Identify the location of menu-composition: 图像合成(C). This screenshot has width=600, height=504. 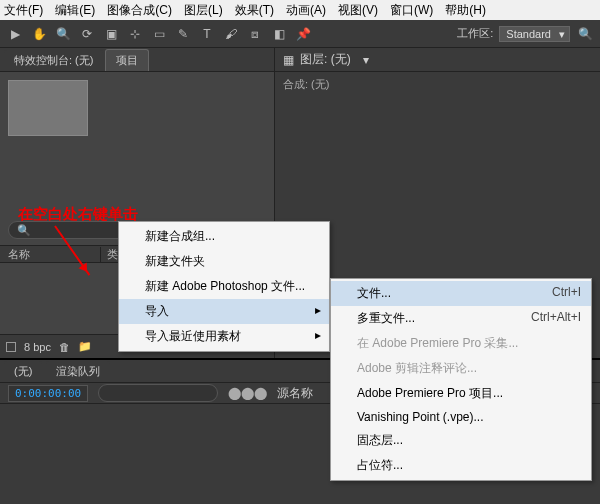
(140, 10).